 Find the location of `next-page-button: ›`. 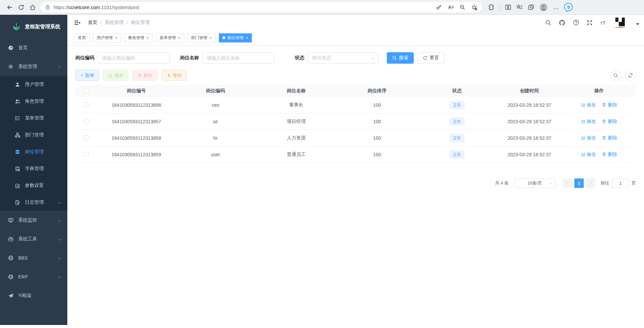

next-page-button: › is located at coordinates (590, 183).